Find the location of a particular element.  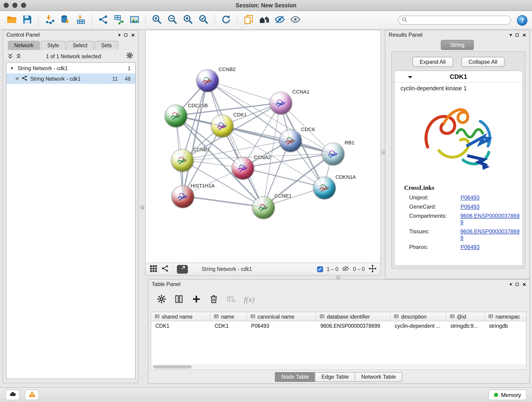

network-row: String Network - cdk1 11 48 is located at coordinates (71, 79).